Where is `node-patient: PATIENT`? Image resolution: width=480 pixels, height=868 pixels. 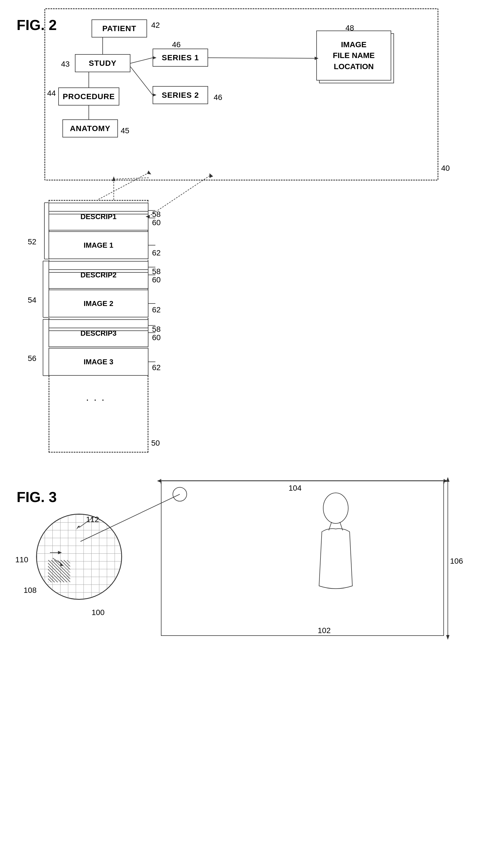 node-patient: PATIENT is located at coordinates (119, 28).